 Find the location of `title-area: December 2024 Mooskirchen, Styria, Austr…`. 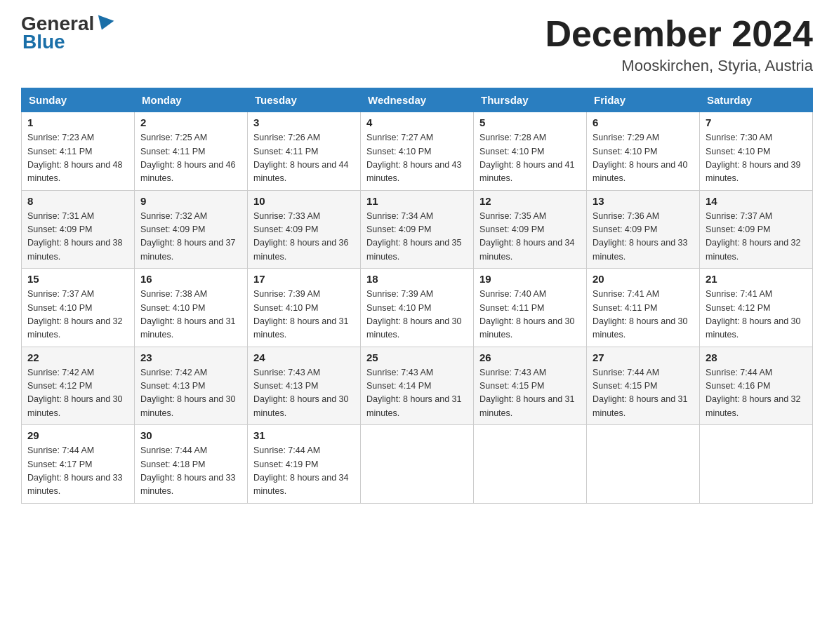

title-area: December 2024 Mooskirchen, Styria, Austr… is located at coordinates (679, 45).